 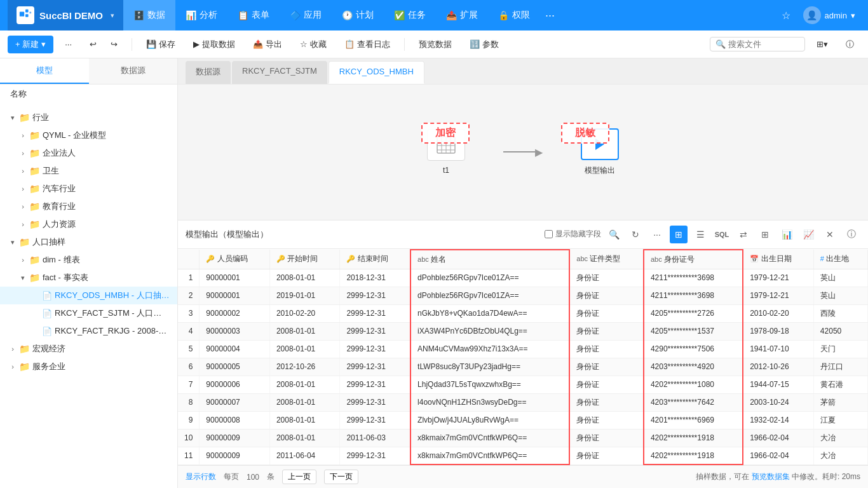 What do you see at coordinates (299, 477) in the screenshot?
I see `prev-page-btn: 上一页` at bounding box center [299, 477].